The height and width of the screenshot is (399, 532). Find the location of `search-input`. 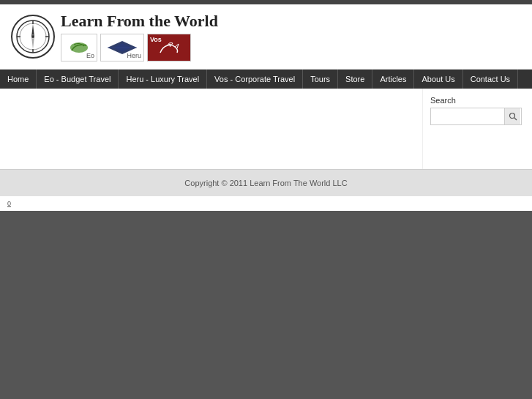

search-input is located at coordinates (468, 116).